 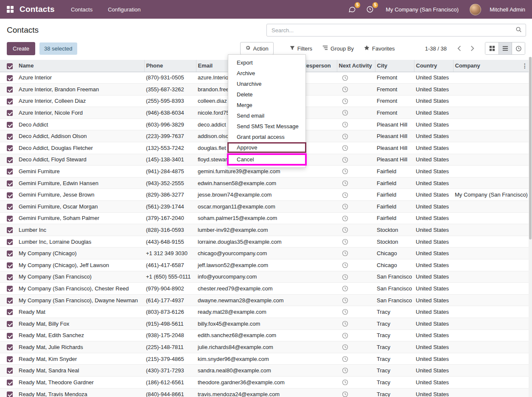 I want to click on view-kanban-button, so click(x=492, y=48).